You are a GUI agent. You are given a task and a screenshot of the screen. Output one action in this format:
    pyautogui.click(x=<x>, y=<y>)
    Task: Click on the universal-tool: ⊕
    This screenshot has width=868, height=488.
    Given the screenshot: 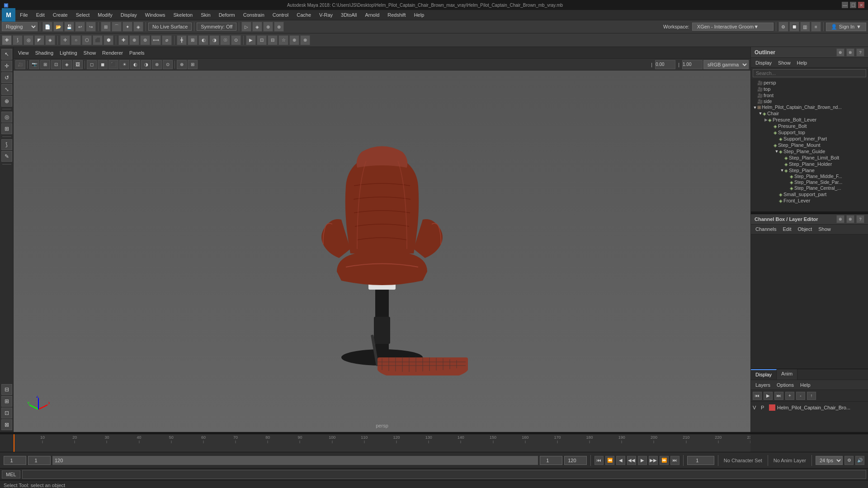 What is the action you would take?
    pyautogui.click(x=7, y=101)
    